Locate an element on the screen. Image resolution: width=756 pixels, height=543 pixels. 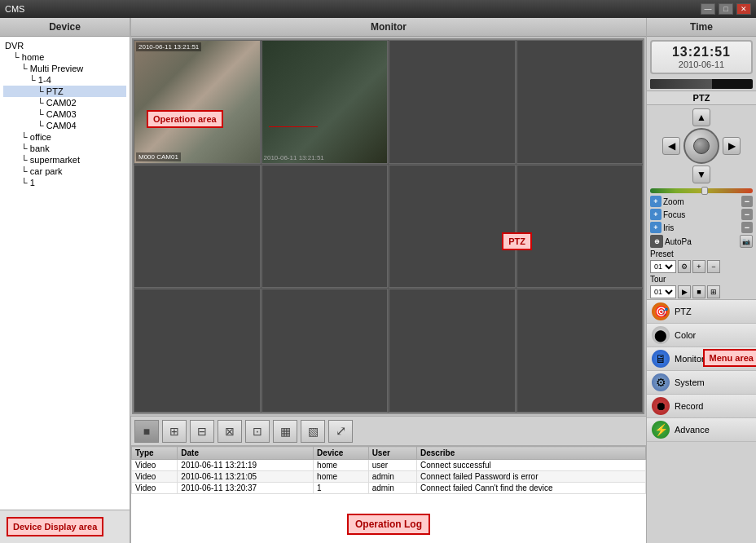
log-cell-type: Video is located at coordinates (155, 466).